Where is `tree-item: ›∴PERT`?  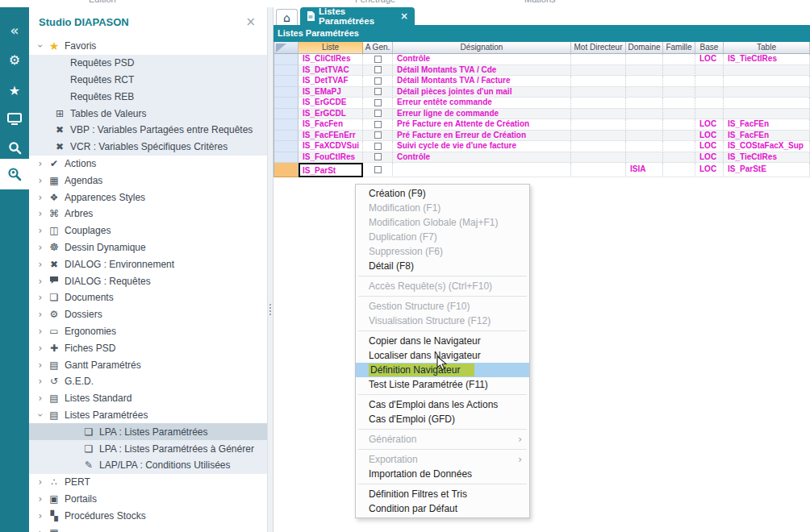
tree-item: ›∴PERT is located at coordinates (148, 482).